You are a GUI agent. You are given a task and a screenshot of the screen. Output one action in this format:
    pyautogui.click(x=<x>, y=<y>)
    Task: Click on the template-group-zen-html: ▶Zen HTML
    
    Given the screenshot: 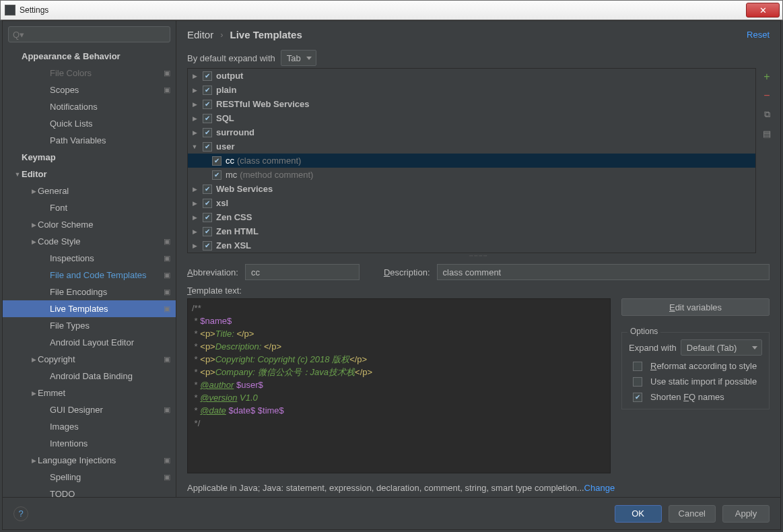 What is the action you would take?
    pyautogui.click(x=471, y=232)
    